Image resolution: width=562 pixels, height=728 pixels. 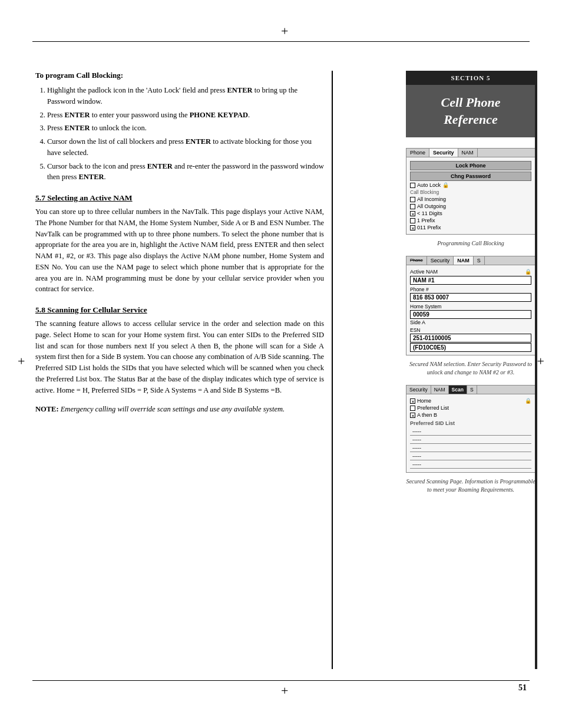 I want to click on tab-security: Security, so click(x=444, y=153).